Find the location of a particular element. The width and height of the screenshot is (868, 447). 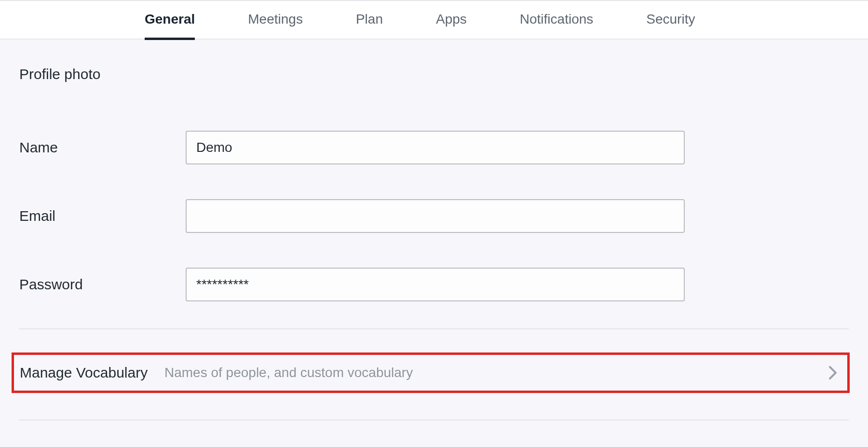

tab-security: Security is located at coordinates (670, 20).